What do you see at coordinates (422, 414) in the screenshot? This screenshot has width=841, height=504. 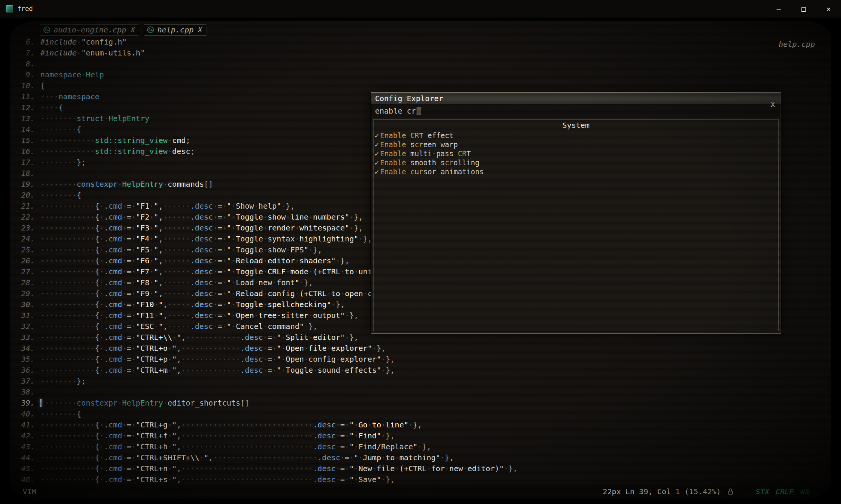 I see `code-line: 40.········{` at bounding box center [422, 414].